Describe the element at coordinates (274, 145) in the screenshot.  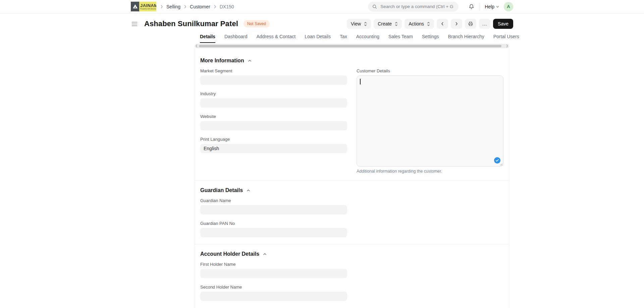
I see `field-print-language: Print Language` at that location.